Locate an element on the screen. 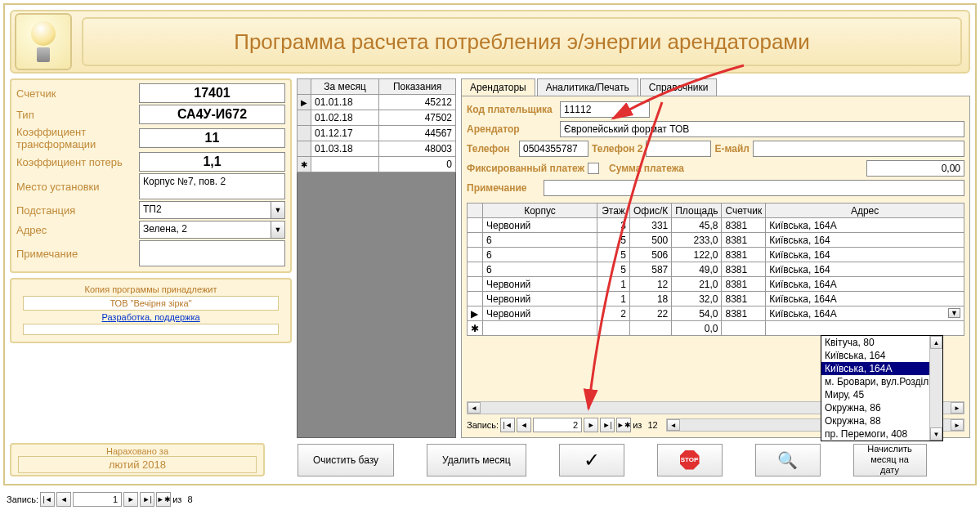 Image resolution: width=980 pixels, height=510 pixels. tab-analytics: Аналитика/Печать is located at coordinates (588, 87).